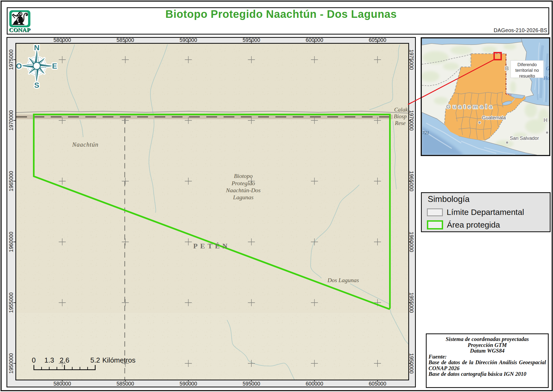 The height and width of the screenshot is (392, 553). Describe the element at coordinates (524, 138) in the screenshot. I see `svg-text: San Salvador` at that location.